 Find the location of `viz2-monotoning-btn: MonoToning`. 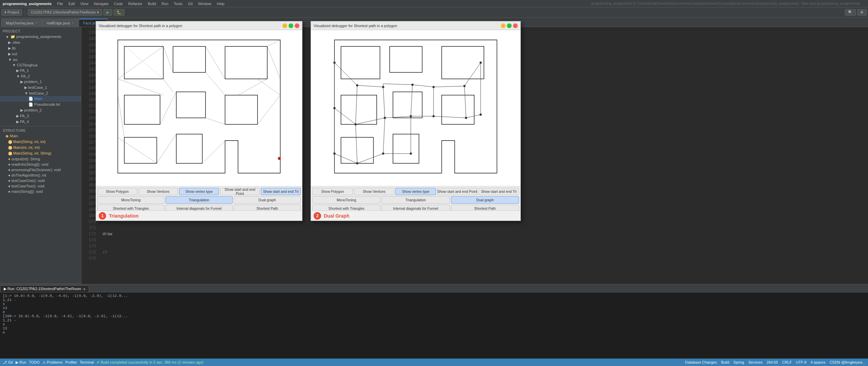

viz2-monotoning-btn: MonoToning is located at coordinates (347, 200).